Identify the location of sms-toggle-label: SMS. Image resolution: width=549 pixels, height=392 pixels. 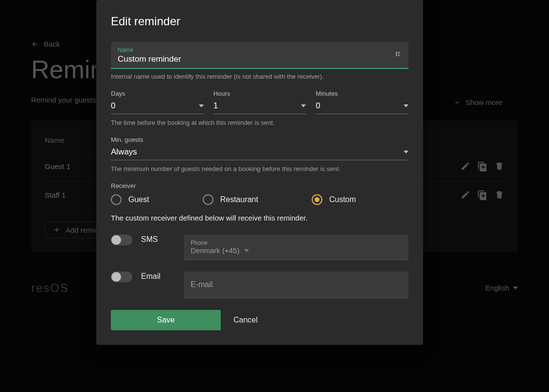
(158, 239).